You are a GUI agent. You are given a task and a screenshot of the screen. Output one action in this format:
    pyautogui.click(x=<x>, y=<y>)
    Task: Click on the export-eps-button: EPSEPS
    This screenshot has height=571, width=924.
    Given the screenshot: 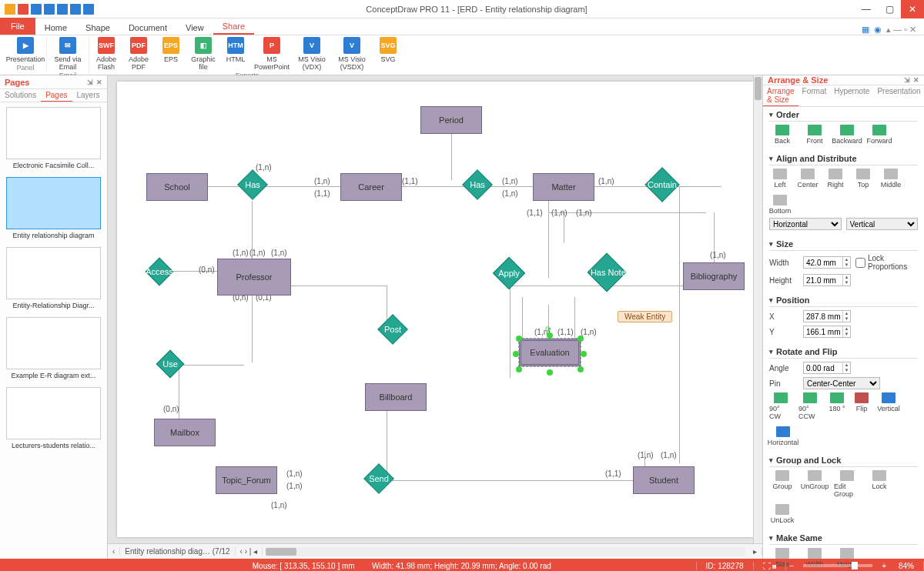 What is the action you would take?
    pyautogui.click(x=171, y=54)
    